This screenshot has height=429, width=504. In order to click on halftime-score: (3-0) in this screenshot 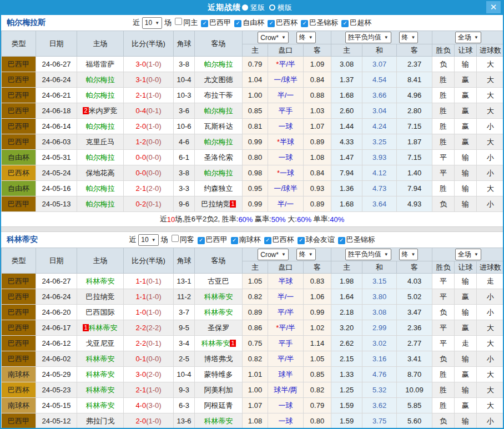, I will do `click(153, 405)`.